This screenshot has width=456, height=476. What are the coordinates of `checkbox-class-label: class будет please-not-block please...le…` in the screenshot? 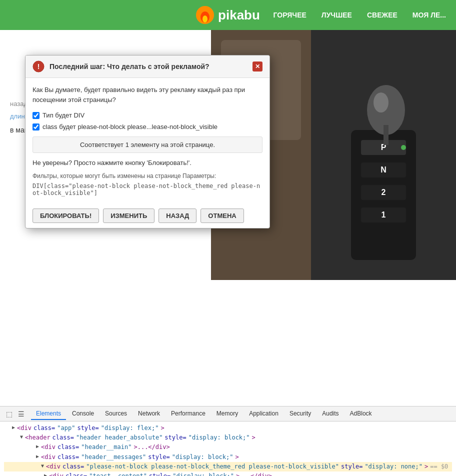 It's located at (130, 127).